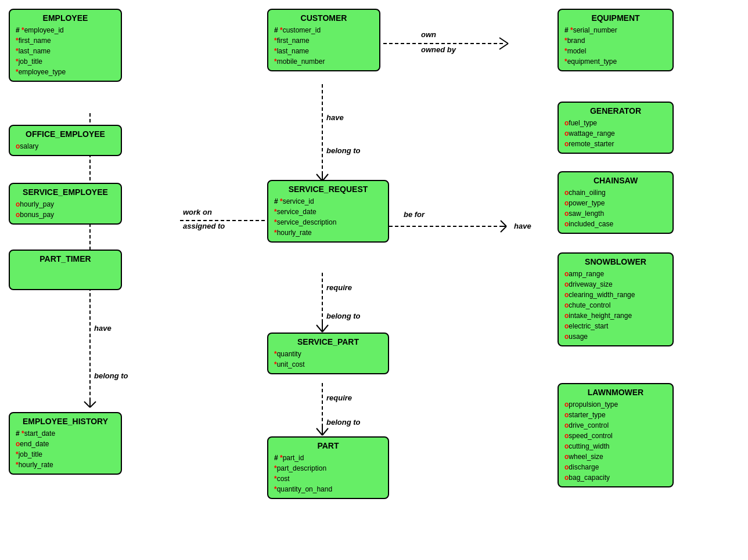 The height and width of the screenshot is (560, 748). Describe the element at coordinates (616, 392) in the screenshot. I see `lawnmower-title: LAWNMOWER` at that location.